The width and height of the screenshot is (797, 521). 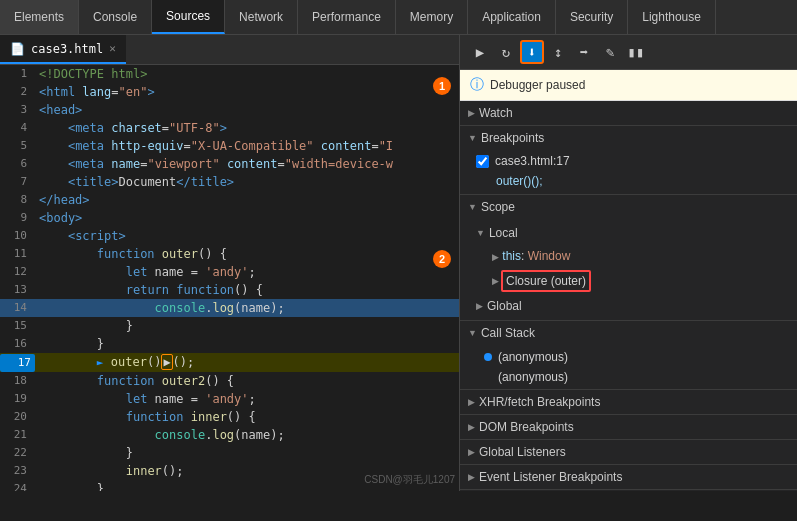 I want to click on global-scope-header: ▶ Global, so click(x=628, y=306).